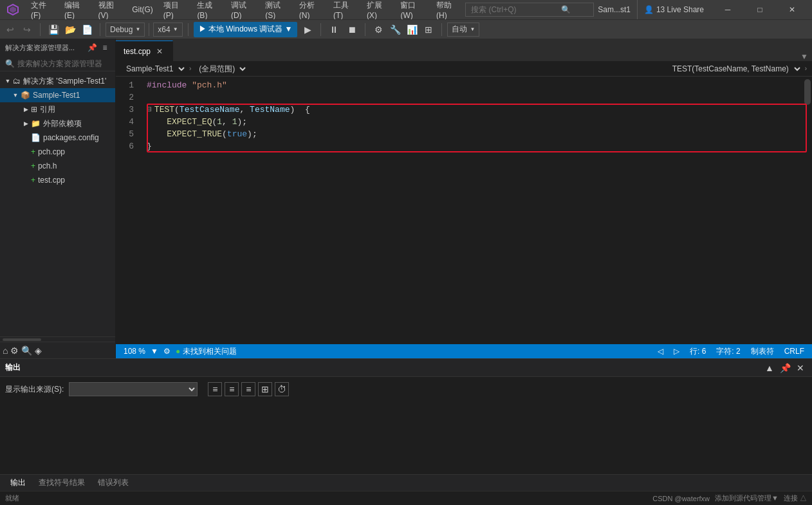 The height and width of the screenshot is (505, 812). What do you see at coordinates (15, 95) in the screenshot?
I see `project-expand-icon: ▼` at bounding box center [15, 95].